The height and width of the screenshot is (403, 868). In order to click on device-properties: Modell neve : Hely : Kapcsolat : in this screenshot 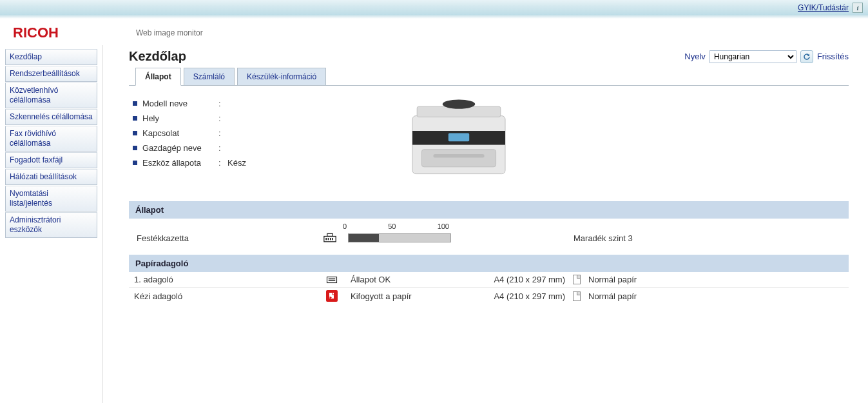, I will do `click(188, 133)`.